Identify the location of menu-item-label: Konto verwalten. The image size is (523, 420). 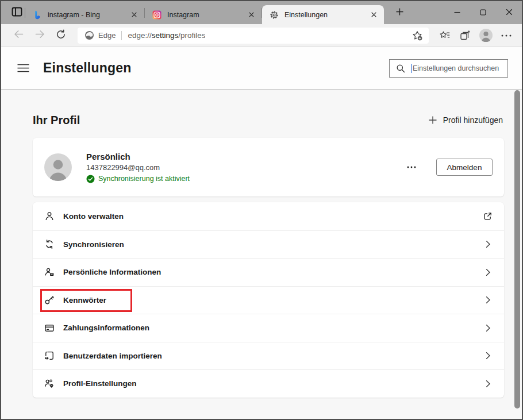
(93, 216).